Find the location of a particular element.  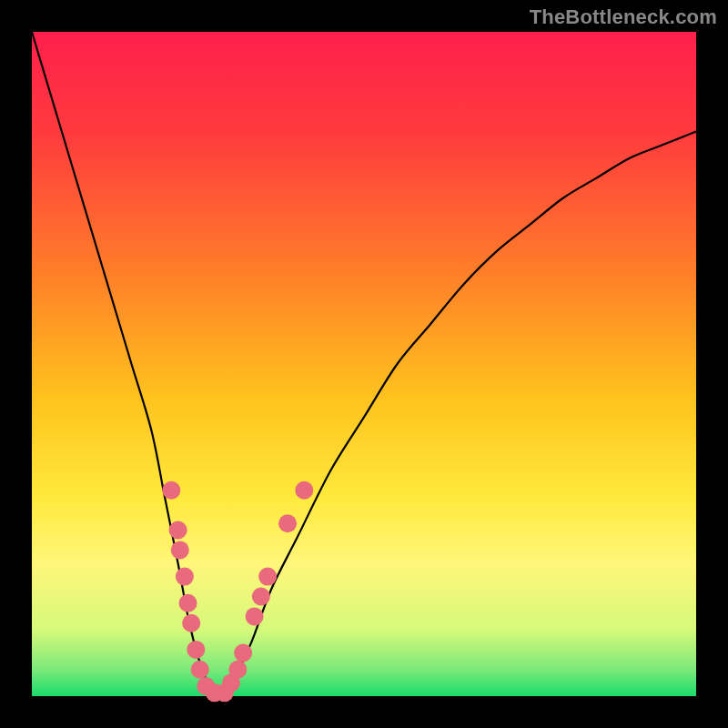

sample-points-group is located at coordinates (238, 592).